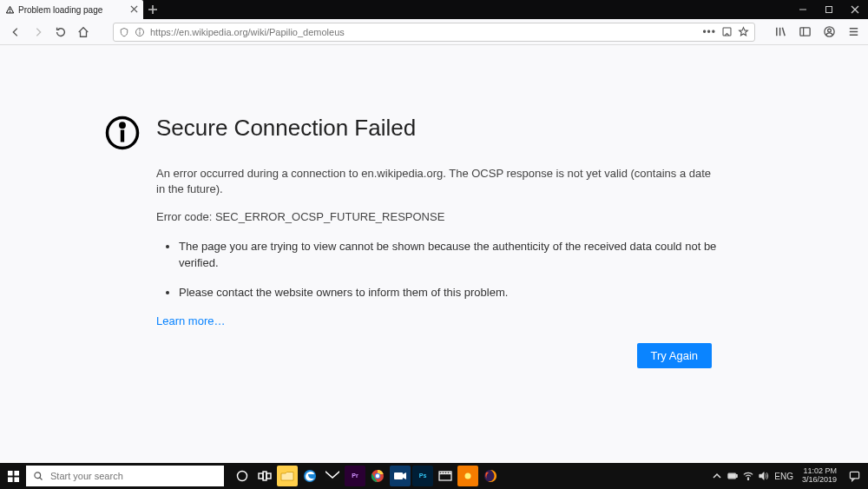 Image resolution: width=868 pixels, height=489 pixels. Describe the element at coordinates (748, 476) in the screenshot. I see `systray-wifi-icon` at that location.